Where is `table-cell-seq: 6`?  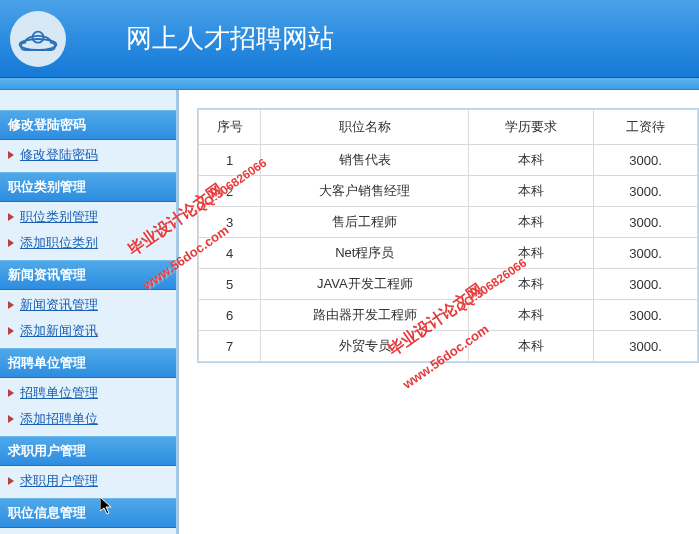
table-cell-seq: 6 is located at coordinates (230, 316).